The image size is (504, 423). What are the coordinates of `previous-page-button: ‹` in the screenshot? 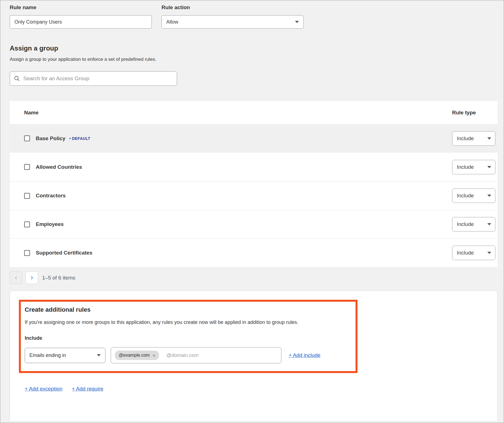 It's located at (16, 278).